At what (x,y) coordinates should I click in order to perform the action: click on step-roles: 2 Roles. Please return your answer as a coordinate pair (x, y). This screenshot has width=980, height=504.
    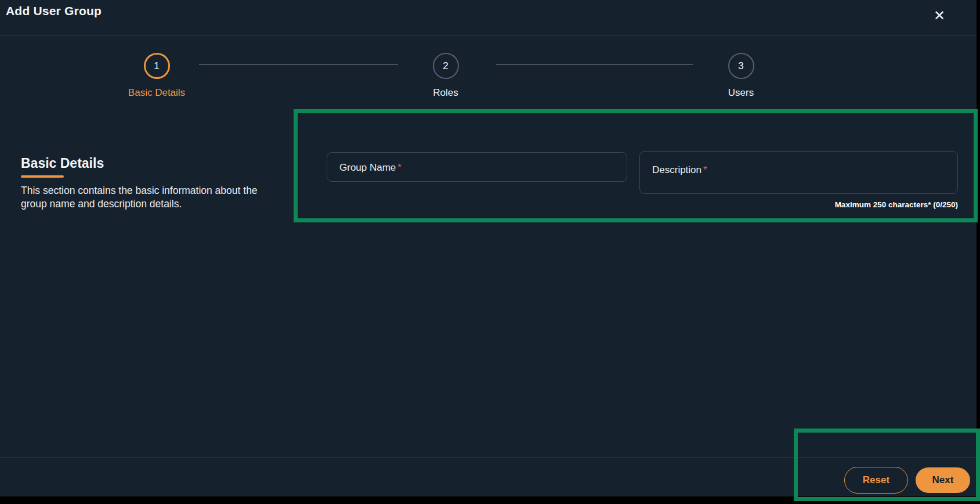
    Looking at the image, I should click on (446, 75).